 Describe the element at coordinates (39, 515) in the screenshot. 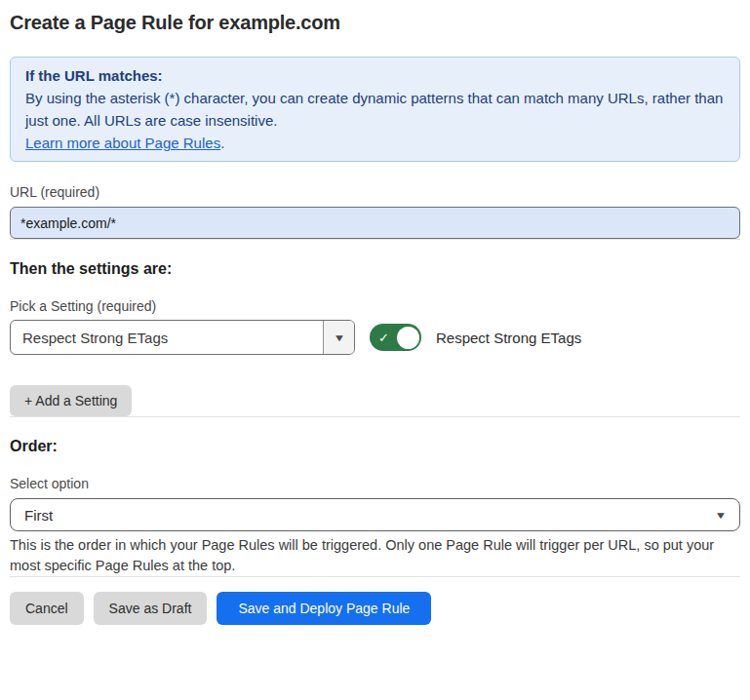

I see `order-select-value: First` at that location.